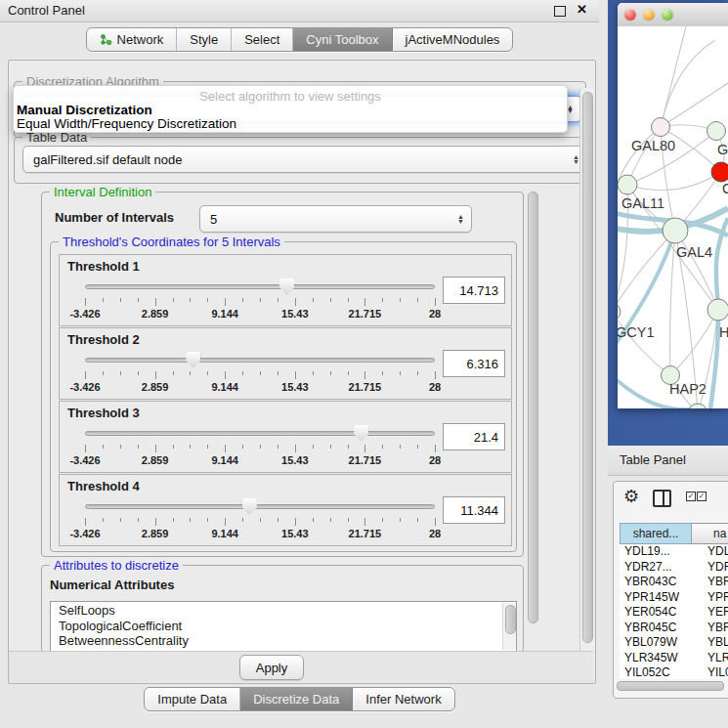  I want to click on number-of-intervals-combobox: 5 ▲▼, so click(336, 219).